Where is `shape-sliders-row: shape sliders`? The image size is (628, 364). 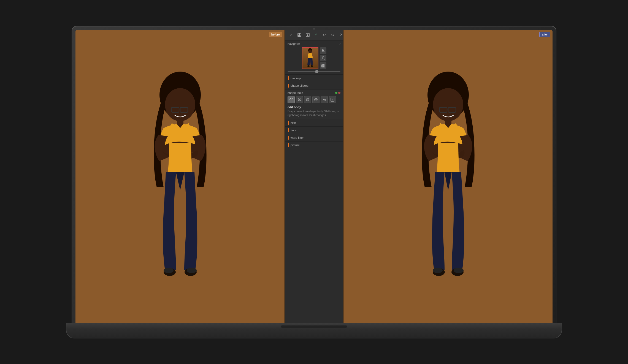
shape-sliders-row: shape sliders is located at coordinates (314, 86).